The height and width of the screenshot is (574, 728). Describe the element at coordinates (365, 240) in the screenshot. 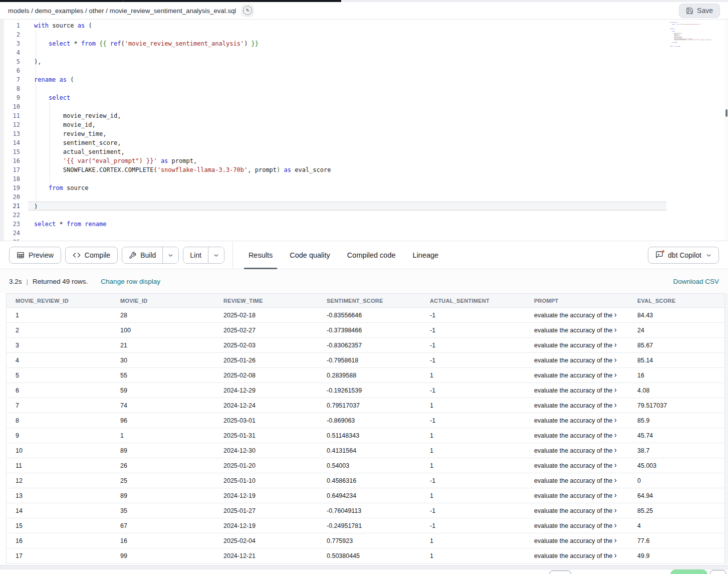

I see `code-line: 25` at that location.